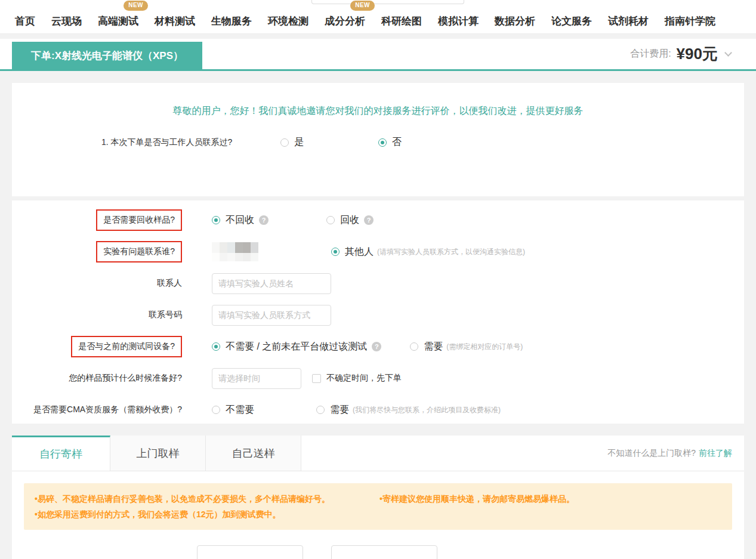 This screenshot has width=756, height=559. What do you see at coordinates (175, 21) in the screenshot?
I see `nav-label: 材料测试` at bounding box center [175, 21].